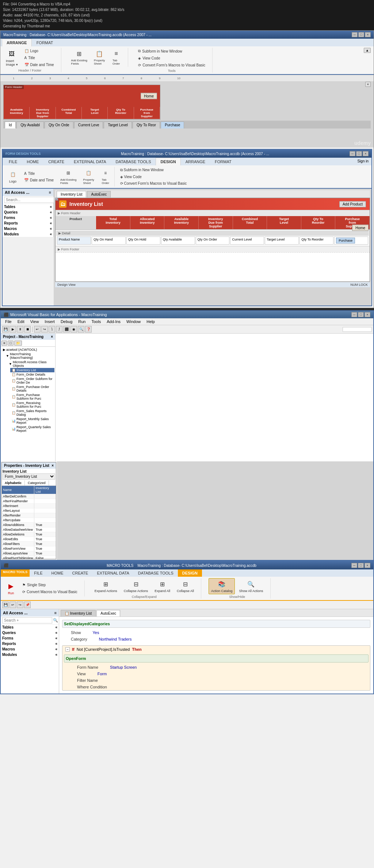  Describe the element at coordinates (12, 58) in the screenshot. I see `insert-image-btn: 🖼 InsertImage ▾` at that location.